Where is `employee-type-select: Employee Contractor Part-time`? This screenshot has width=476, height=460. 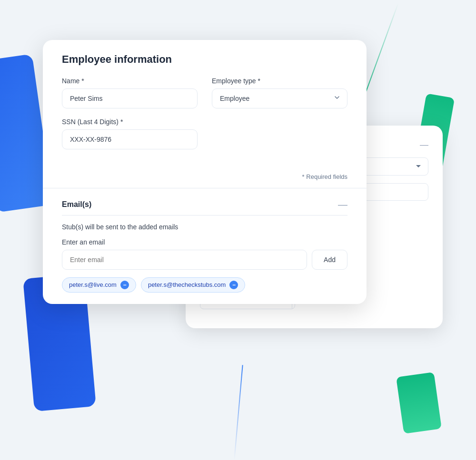
employee-type-select: Employee Contractor Part-time is located at coordinates (280, 98).